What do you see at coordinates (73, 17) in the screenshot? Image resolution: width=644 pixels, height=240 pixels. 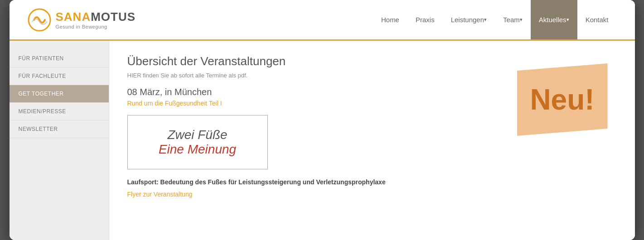 I see `logo-sana: SANA` at bounding box center [73, 17].